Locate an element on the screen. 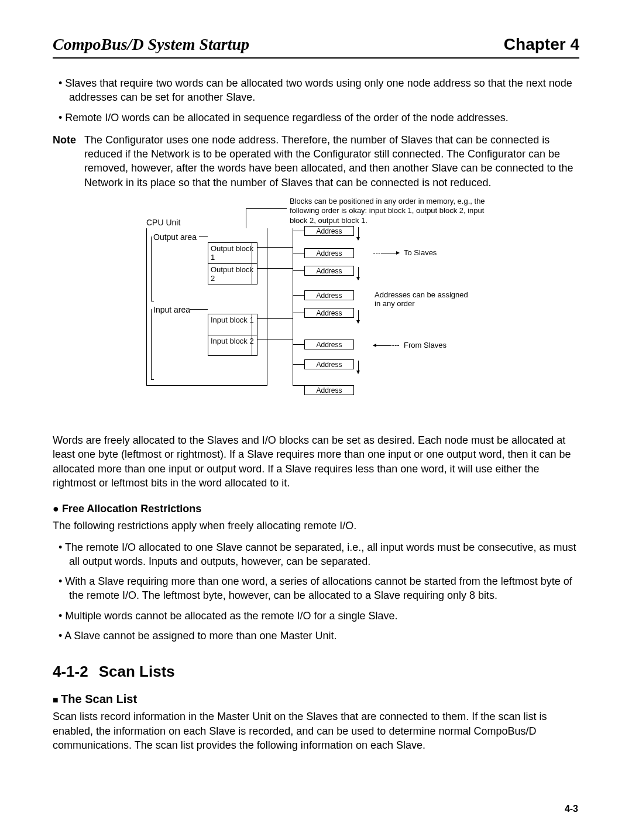  input-block-2: Input block 2 is located at coordinates (233, 345).